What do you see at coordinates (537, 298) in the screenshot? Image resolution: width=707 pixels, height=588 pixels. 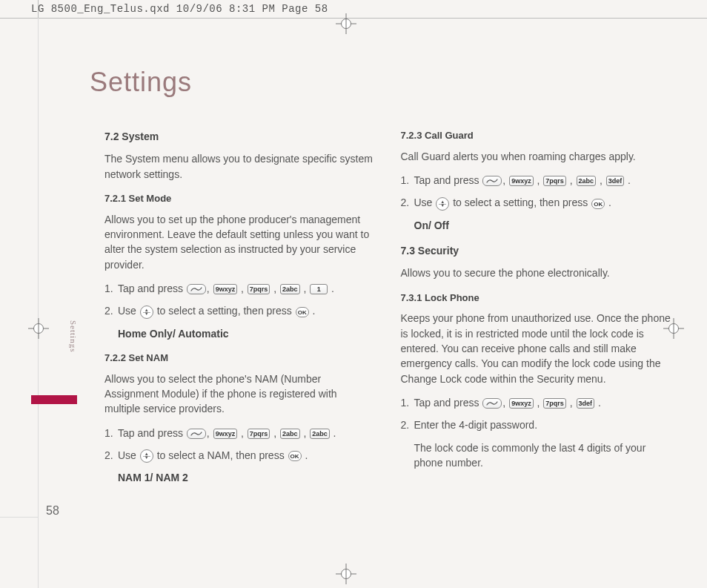 I see `heading-lock-phone: 7.3.1 Lock Phone` at bounding box center [537, 298].